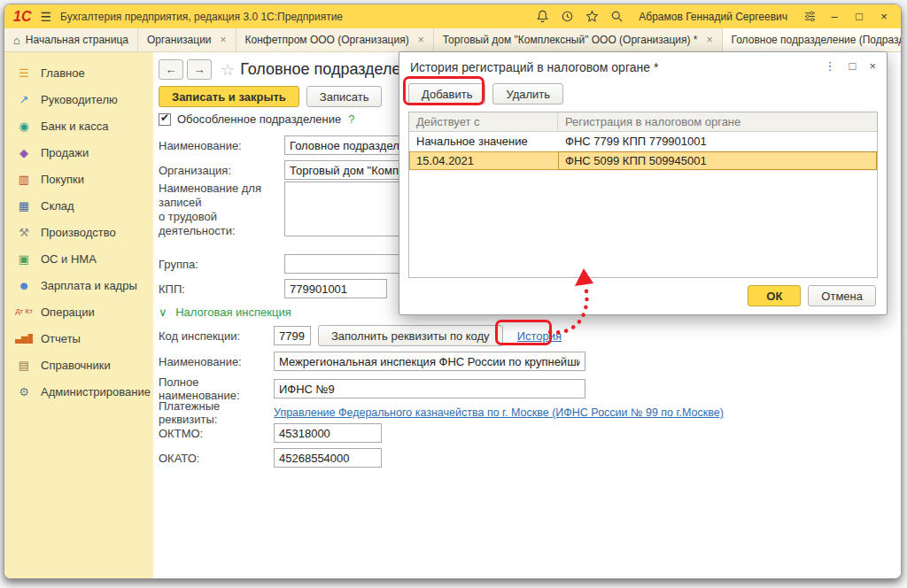  What do you see at coordinates (96, 391) in the screenshot?
I see `sidebar-label: Администрирование` at bounding box center [96, 391].